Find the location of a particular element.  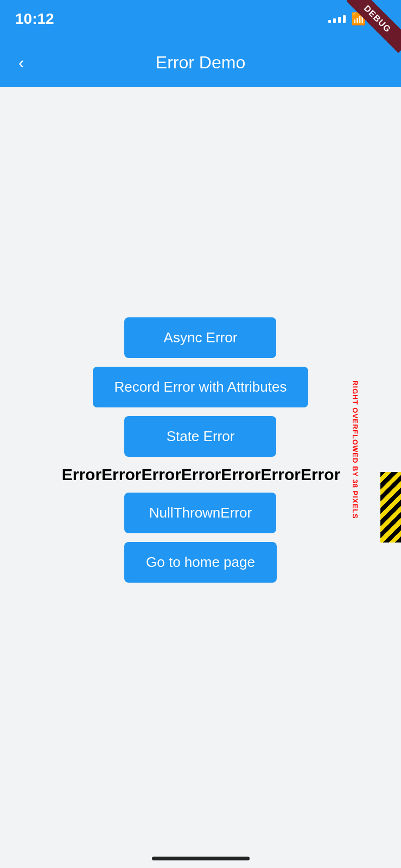

signal-dots-icon is located at coordinates (337, 19).